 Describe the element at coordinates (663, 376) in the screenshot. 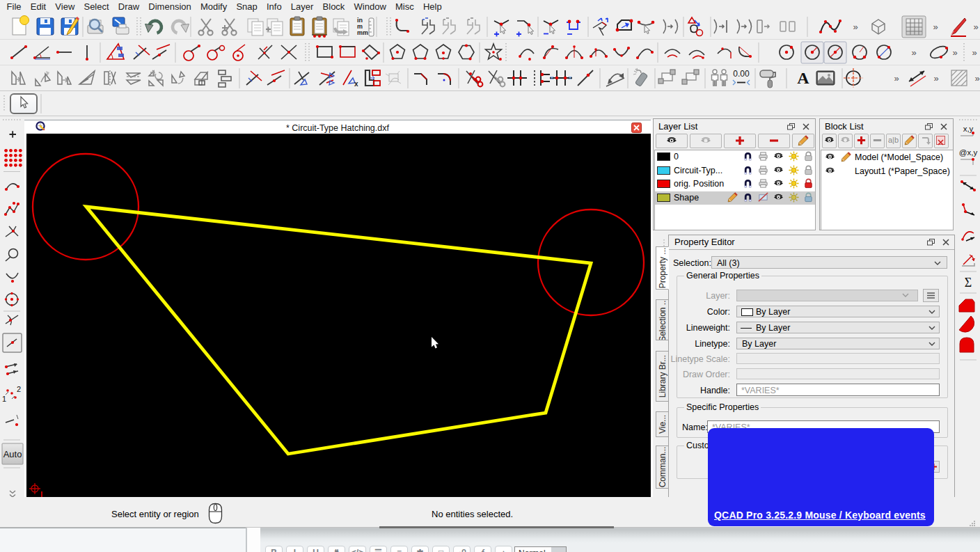

I see `svg-text: Library Br...` at that location.